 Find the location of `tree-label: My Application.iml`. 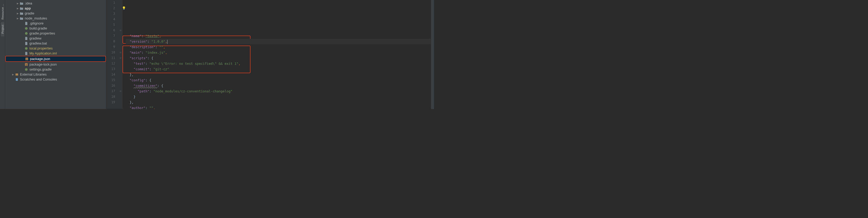

tree-label: My Application.iml is located at coordinates (43, 53).